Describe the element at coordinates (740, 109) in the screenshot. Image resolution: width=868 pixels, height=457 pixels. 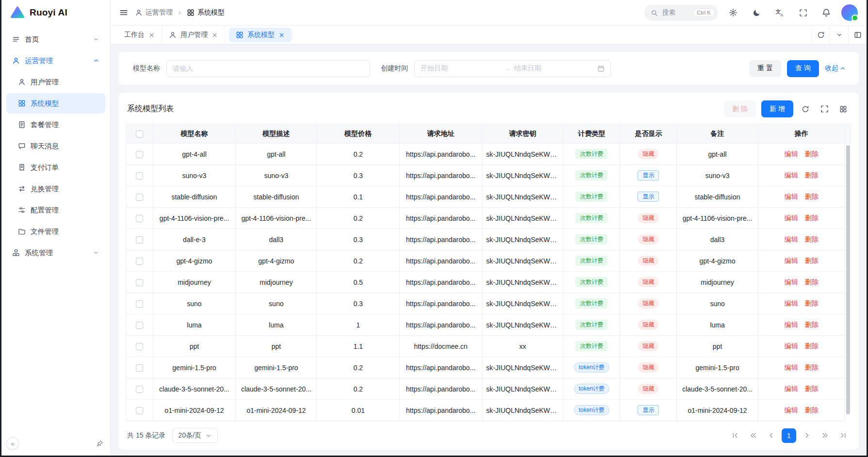
I see `delete-selected-button: 删 除` at that location.